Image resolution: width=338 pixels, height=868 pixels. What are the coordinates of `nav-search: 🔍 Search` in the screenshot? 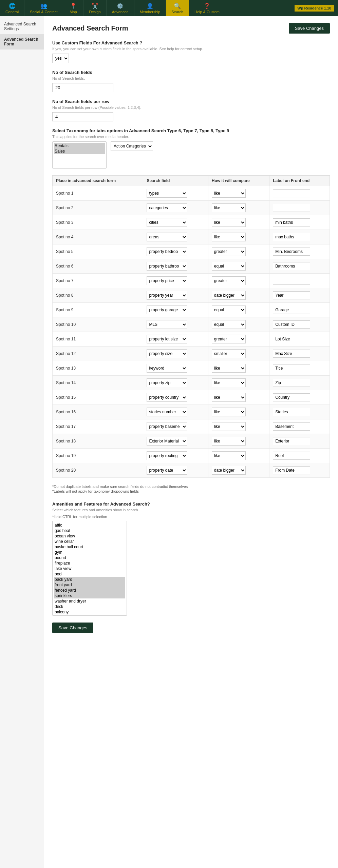 It's located at (177, 8).